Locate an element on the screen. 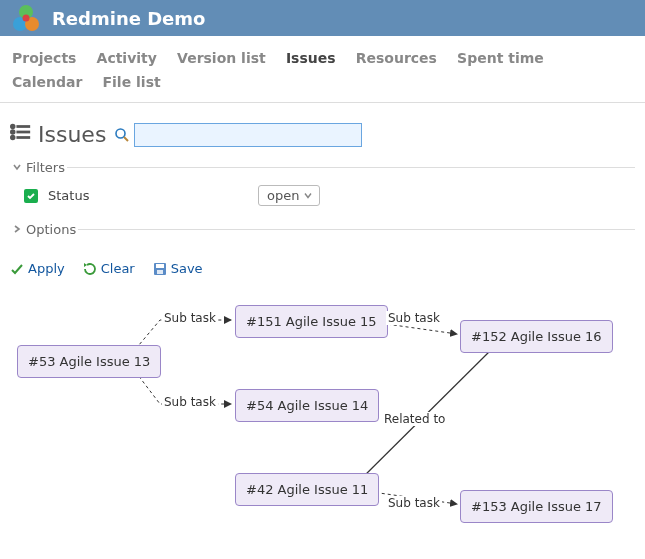 The width and height of the screenshot is (645, 559). page-title-text: Issues is located at coordinates (72, 134).